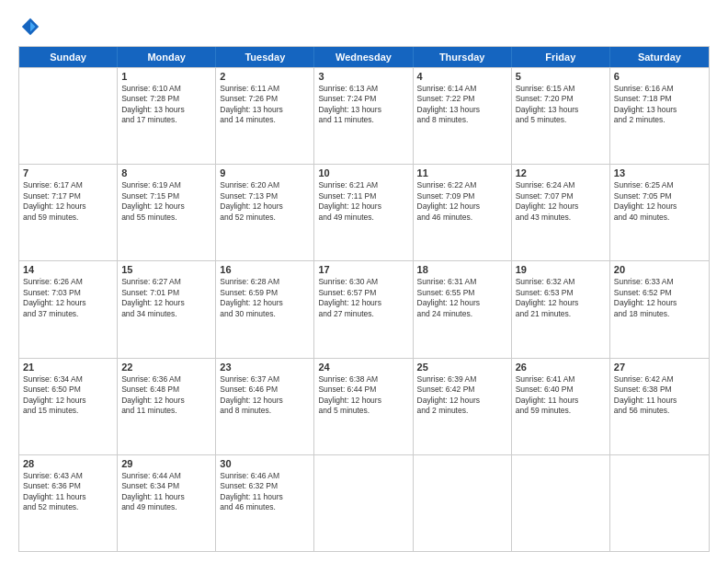 The image size is (728, 563). Describe the element at coordinates (68, 270) in the screenshot. I see `day-number: 14` at that location.